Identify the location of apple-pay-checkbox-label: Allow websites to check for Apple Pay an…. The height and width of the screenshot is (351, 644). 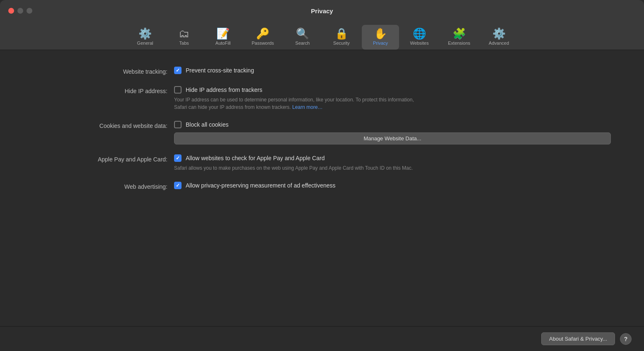
(255, 158).